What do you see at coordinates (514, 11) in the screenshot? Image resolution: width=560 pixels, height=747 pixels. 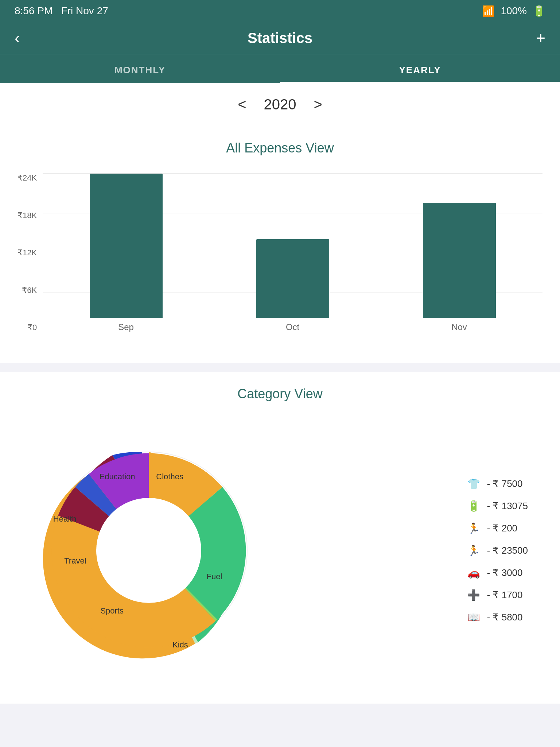 I see `status-right: 📶 100% 🔋` at bounding box center [514, 11].